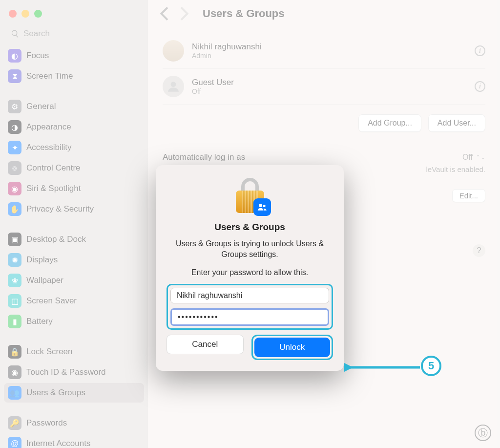 The width and height of the screenshot is (500, 448). What do you see at coordinates (74, 321) in the screenshot?
I see `sidebar-item: ▮Battery` at bounding box center [74, 321].